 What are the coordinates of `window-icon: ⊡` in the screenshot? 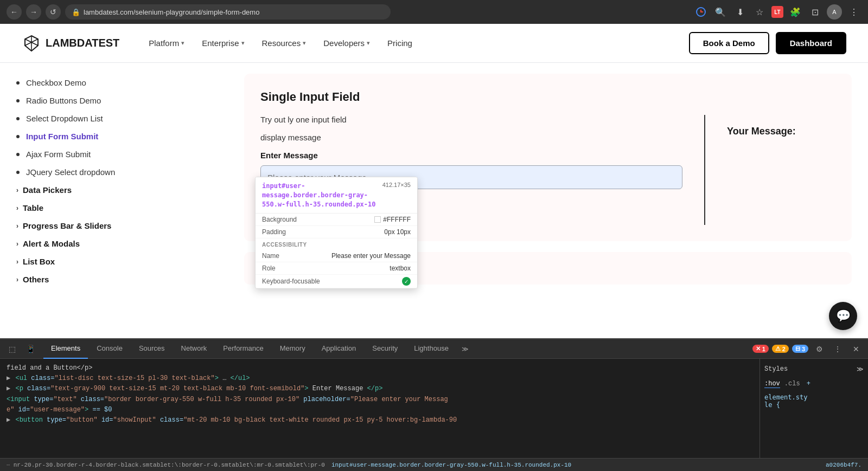 It's located at (815, 12).